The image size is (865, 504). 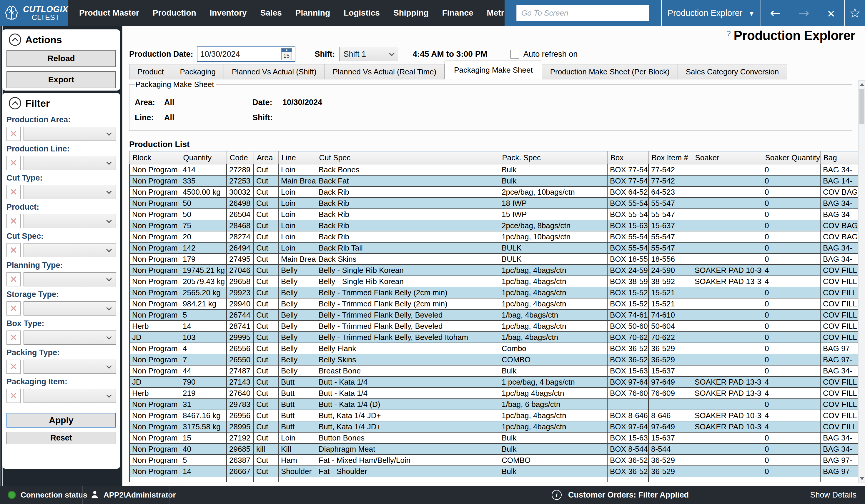 I want to click on menu-item: Logistics, so click(x=362, y=13).